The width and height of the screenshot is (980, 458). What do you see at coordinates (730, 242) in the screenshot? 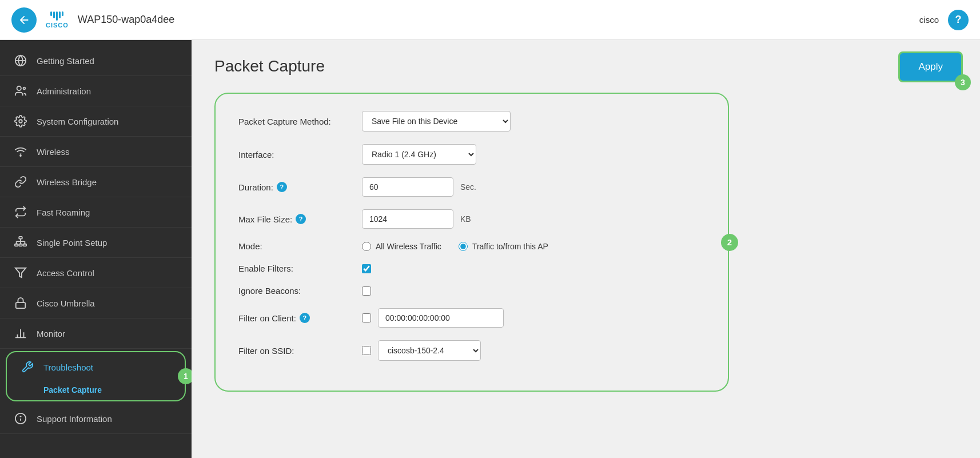
I see `badge-2: 2` at bounding box center [730, 242].